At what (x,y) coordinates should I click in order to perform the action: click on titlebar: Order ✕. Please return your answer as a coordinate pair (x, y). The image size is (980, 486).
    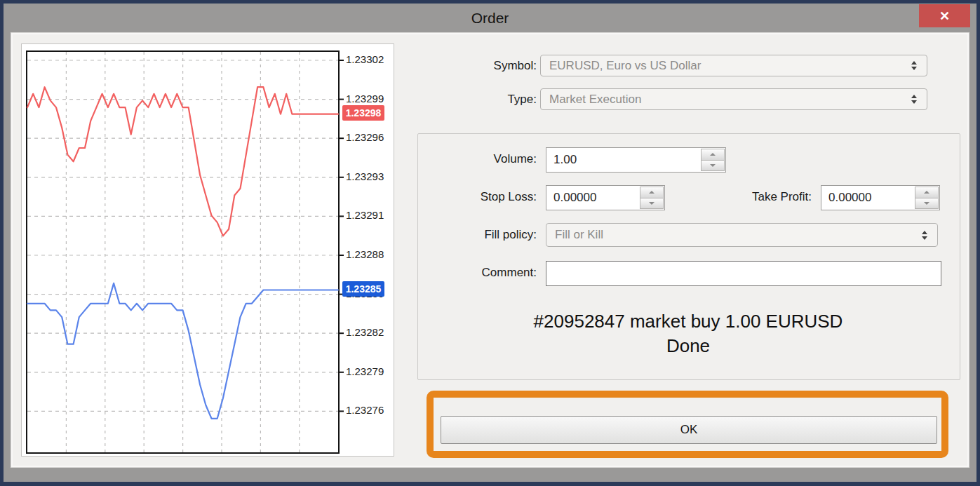
    Looking at the image, I should click on (490, 18).